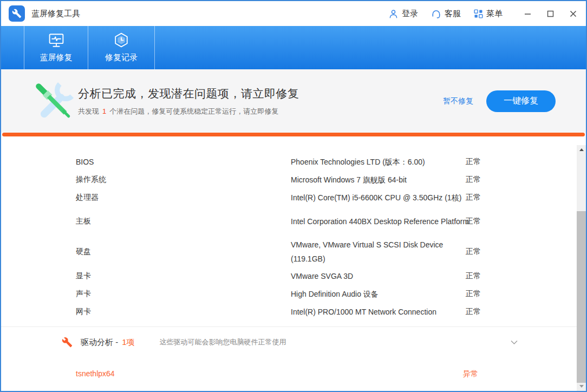 The height and width of the screenshot is (392, 587). Describe the element at coordinates (183, 198) in the screenshot. I see `hw-label: 处理器` at that location.